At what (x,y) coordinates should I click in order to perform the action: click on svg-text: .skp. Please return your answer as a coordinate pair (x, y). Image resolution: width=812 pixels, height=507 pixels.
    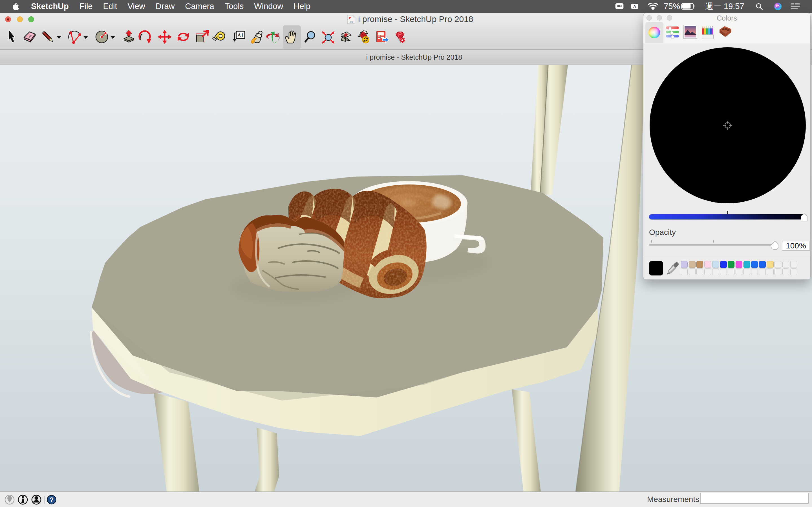
    Looking at the image, I should click on (352, 22).